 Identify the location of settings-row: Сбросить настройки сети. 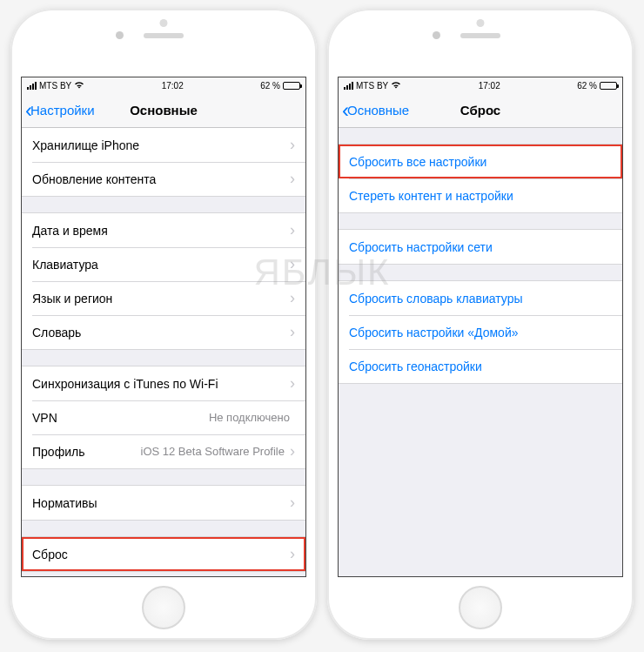
(480, 247).